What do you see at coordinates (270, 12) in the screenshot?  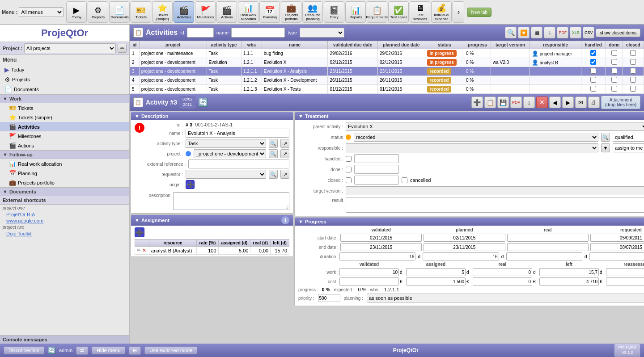 I see `toolbar-btn-planning: 📅 Planning` at bounding box center [270, 12].